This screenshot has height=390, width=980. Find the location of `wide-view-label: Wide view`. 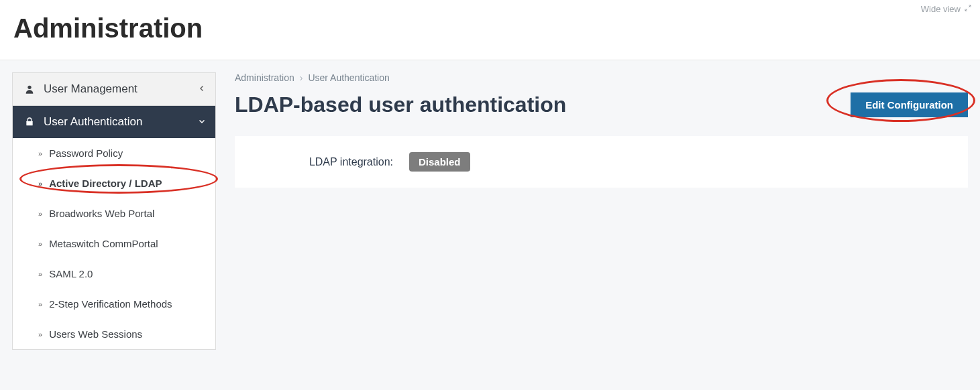

wide-view-label: Wide view is located at coordinates (940, 9).